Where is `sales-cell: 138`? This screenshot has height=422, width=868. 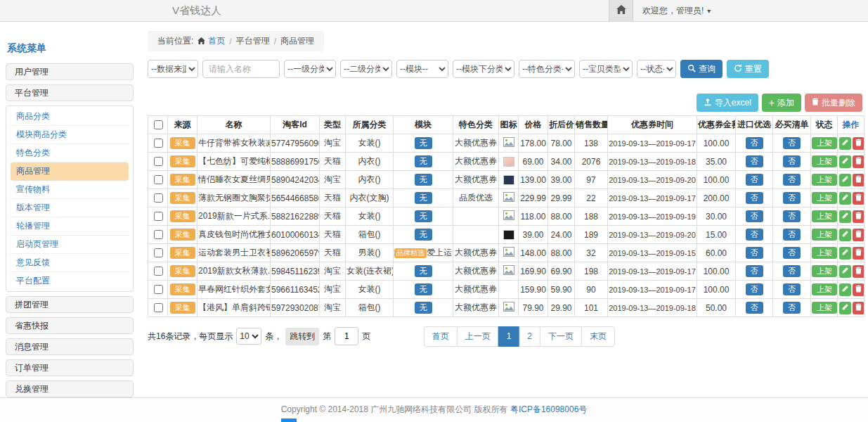 sales-cell: 138 is located at coordinates (592, 143).